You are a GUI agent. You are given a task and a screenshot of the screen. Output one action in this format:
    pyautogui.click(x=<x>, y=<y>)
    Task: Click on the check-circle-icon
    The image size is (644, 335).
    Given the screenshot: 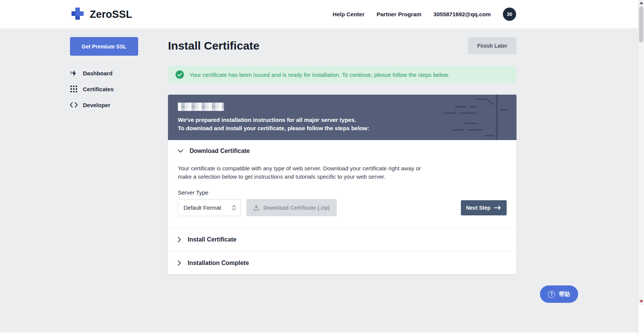 What is the action you would take?
    pyautogui.click(x=180, y=75)
    